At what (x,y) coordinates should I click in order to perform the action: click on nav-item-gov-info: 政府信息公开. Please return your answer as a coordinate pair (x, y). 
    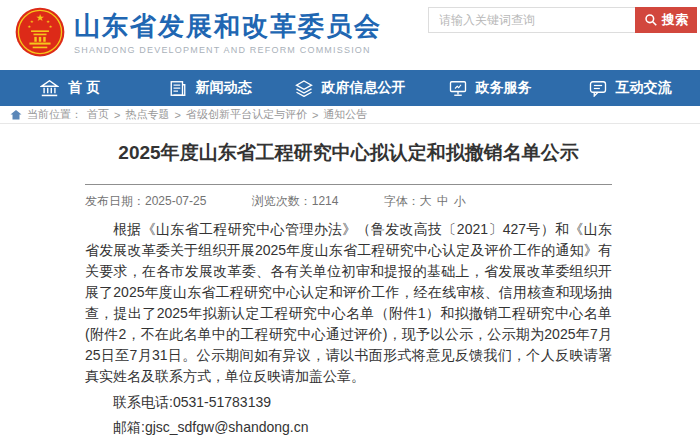
    Looking at the image, I should click on (350, 88).